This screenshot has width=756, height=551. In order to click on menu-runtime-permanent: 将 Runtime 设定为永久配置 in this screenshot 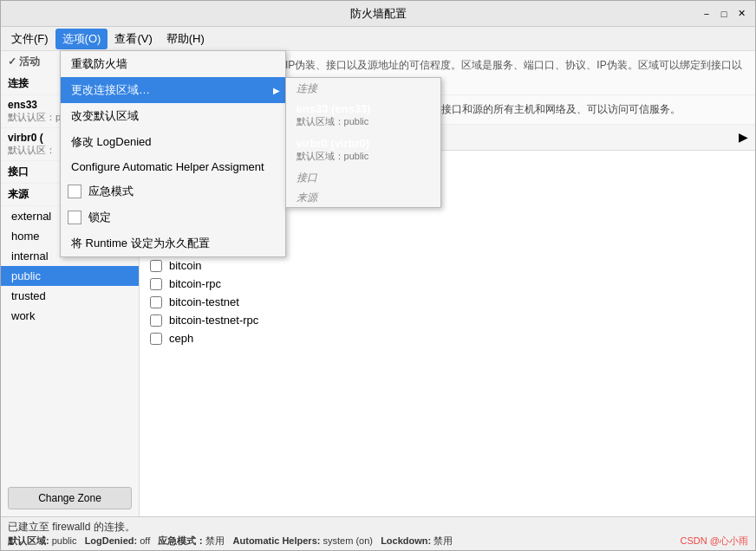, I will do `click(173, 243)`.